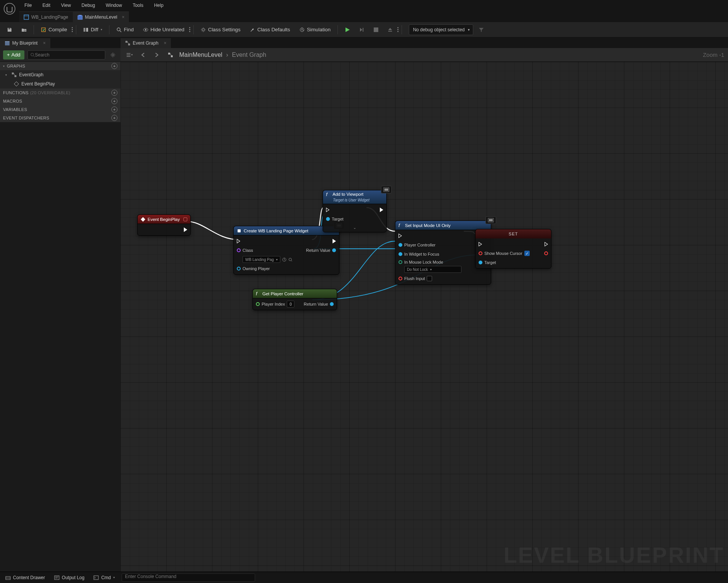  I want to click on section-macros: MACROS +, so click(60, 101).